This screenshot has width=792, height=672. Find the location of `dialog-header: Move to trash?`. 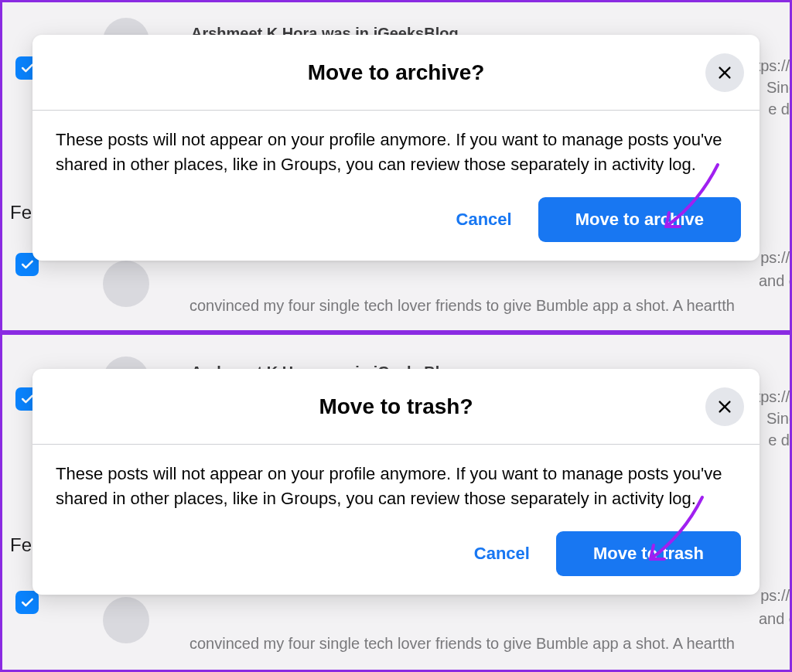

dialog-header: Move to trash? is located at coordinates (396, 407).